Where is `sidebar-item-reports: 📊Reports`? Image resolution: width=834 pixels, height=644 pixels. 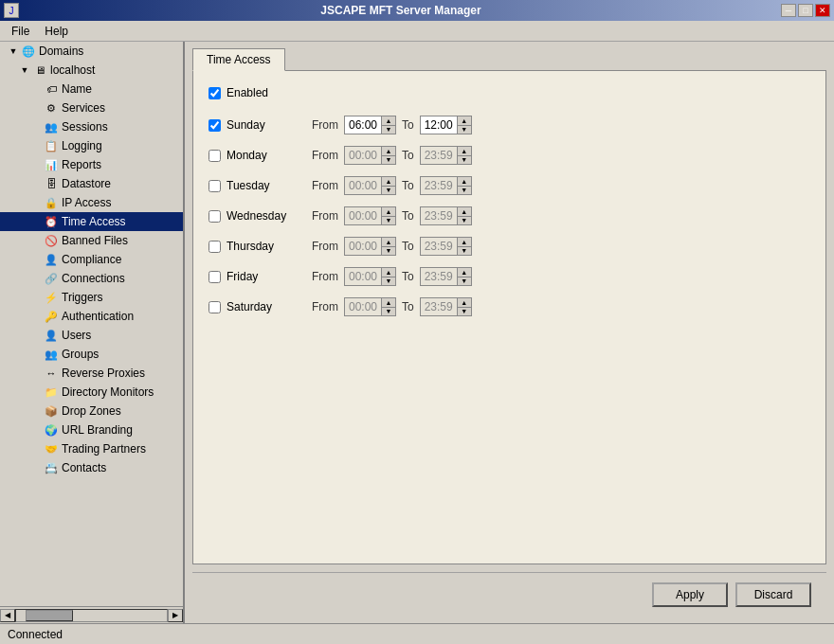
sidebar-item-reports: 📊Reports is located at coordinates (91, 165).